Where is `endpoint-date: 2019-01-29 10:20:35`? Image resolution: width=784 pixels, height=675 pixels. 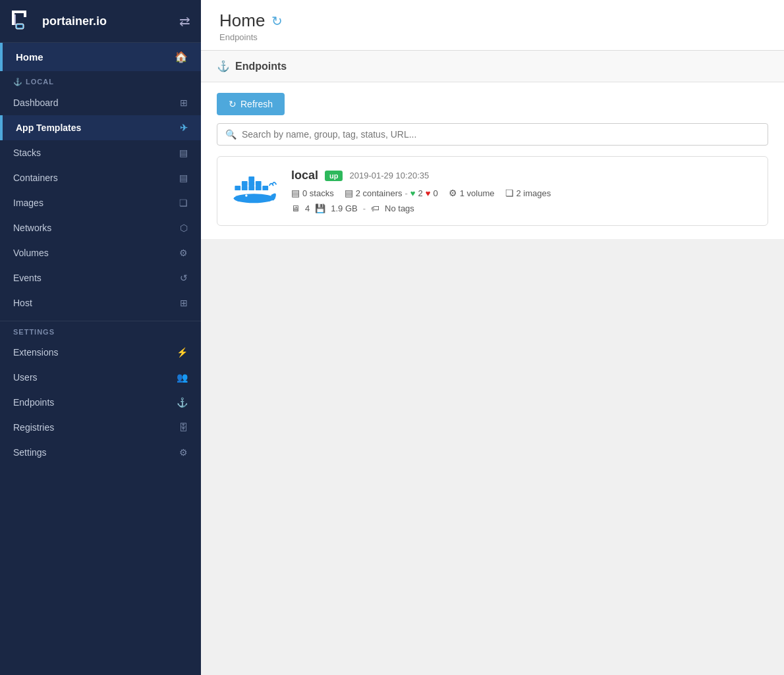
endpoint-date: 2019-01-29 10:20:35 is located at coordinates (389, 175).